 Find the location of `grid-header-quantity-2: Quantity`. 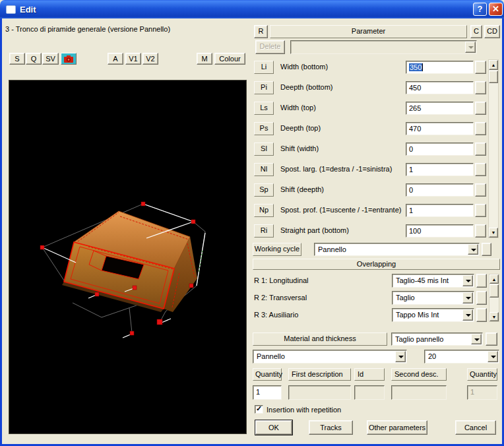

grid-header-quantity-2: Quantity is located at coordinates (482, 375).